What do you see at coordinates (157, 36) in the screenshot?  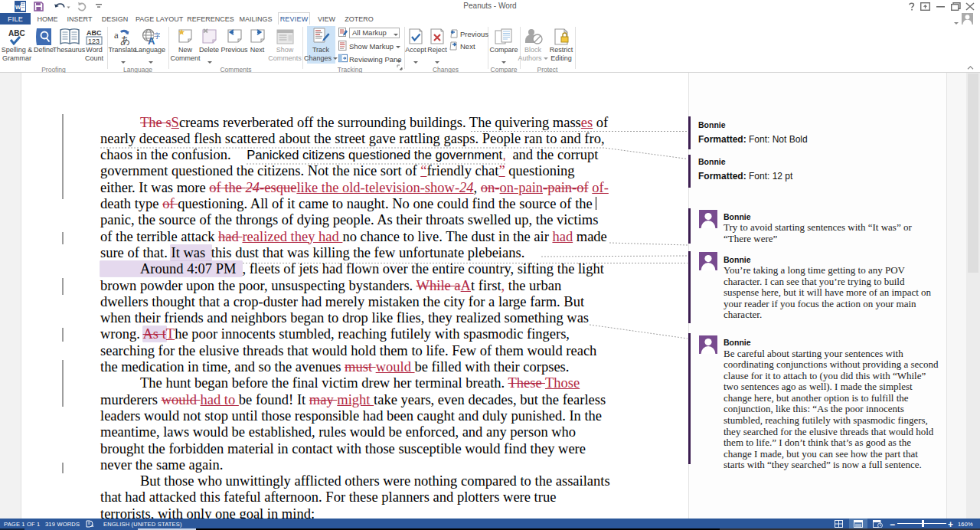 I see `svg-text: 字` at bounding box center [157, 36].